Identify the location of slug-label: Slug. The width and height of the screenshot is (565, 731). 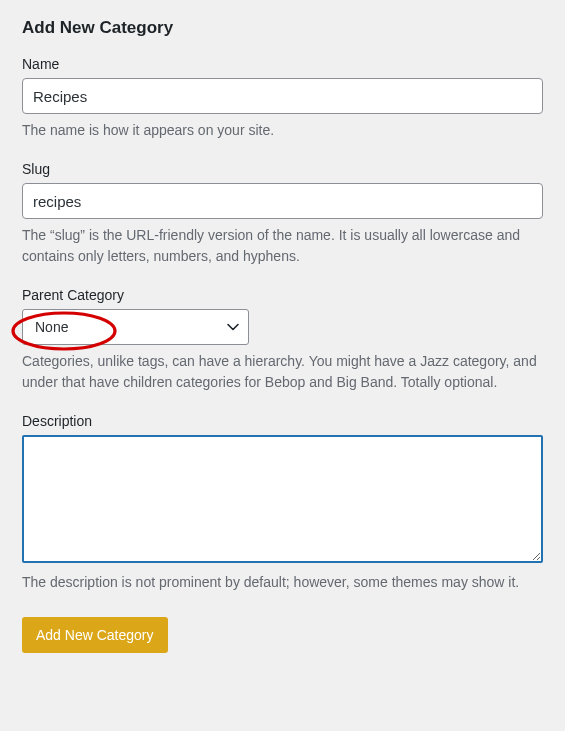
(282, 169).